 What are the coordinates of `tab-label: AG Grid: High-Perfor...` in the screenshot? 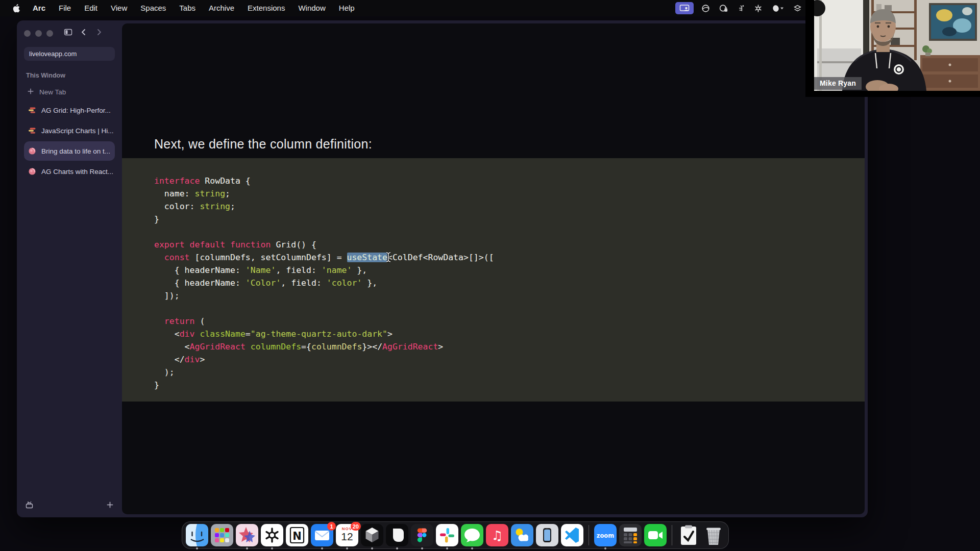 It's located at (76, 110).